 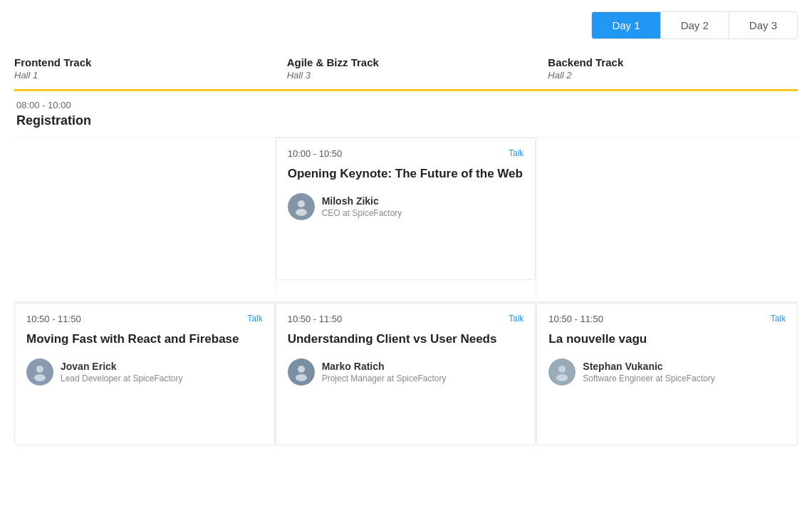 I want to click on talk-time-1: 10:50 - 11:50, so click(x=315, y=319).